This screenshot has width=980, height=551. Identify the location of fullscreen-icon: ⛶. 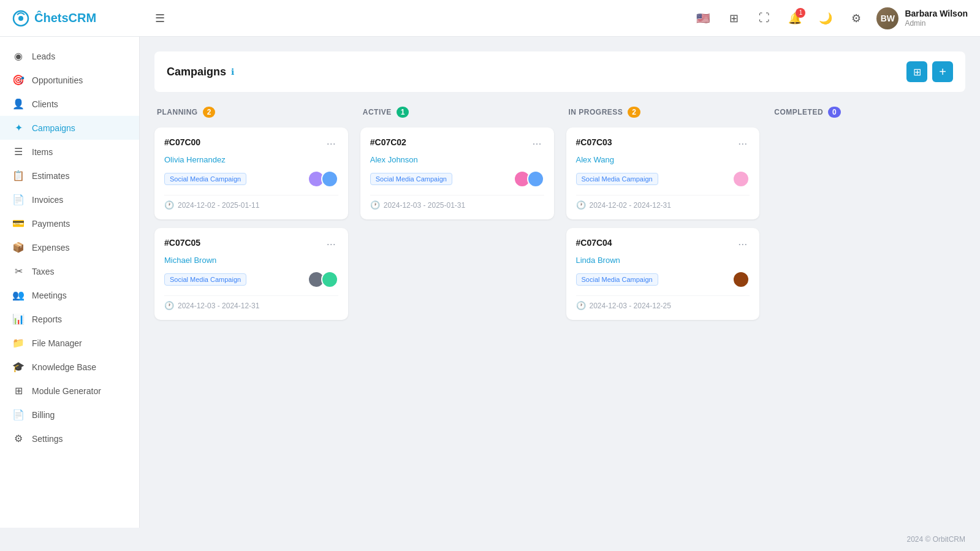
(764, 18).